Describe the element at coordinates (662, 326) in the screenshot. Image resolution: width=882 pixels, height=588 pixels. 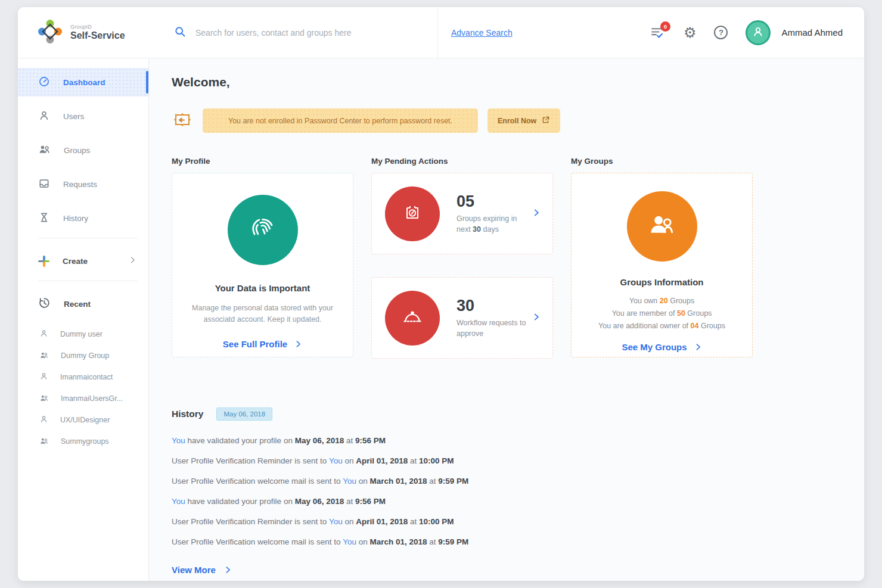
I see `groups-stat-line: You are additional owner of 04 Groups` at that location.